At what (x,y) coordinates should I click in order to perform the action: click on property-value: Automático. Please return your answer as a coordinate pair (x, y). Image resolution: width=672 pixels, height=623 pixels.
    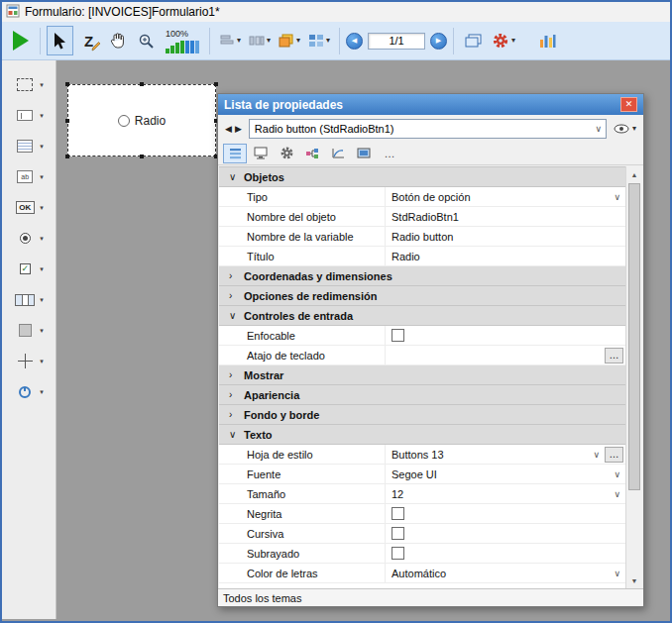
    Looking at the image, I should click on (418, 573).